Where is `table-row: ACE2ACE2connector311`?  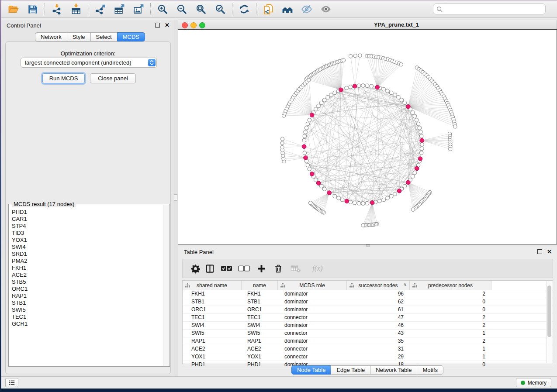
table-row: ACE2ACE2connector311 is located at coordinates (368, 349).